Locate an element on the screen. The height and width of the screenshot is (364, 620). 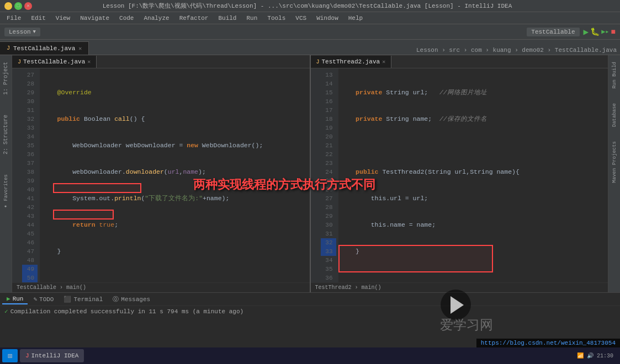
right-editor-tabbar: J TestThread2.java ✕ is located at coordinates (459, 62).